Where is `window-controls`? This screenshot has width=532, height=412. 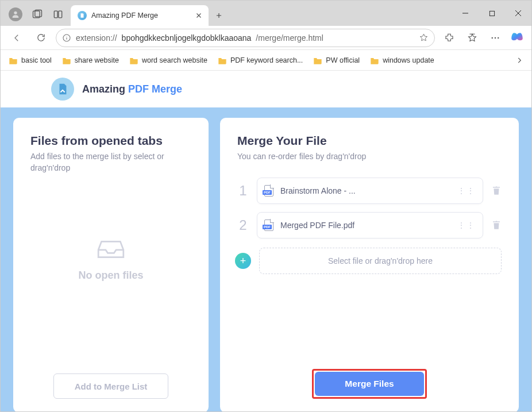 window-controls is located at coordinates (492, 13).